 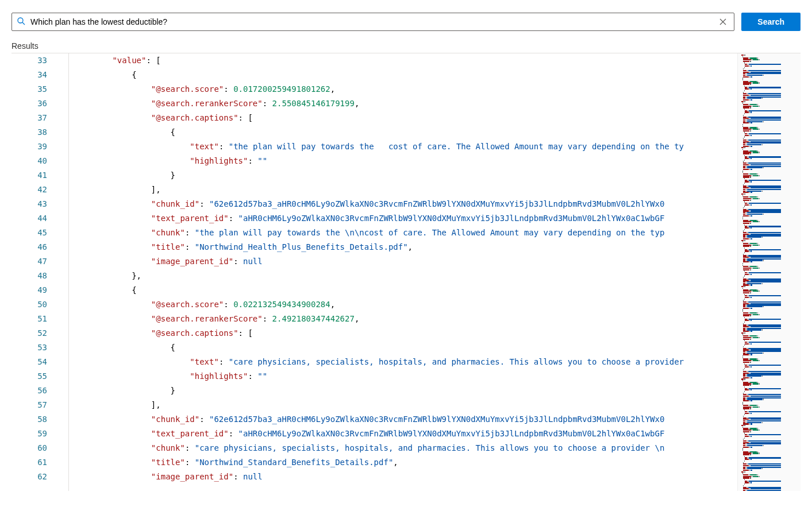 I want to click on search-box, so click(x=373, y=22).